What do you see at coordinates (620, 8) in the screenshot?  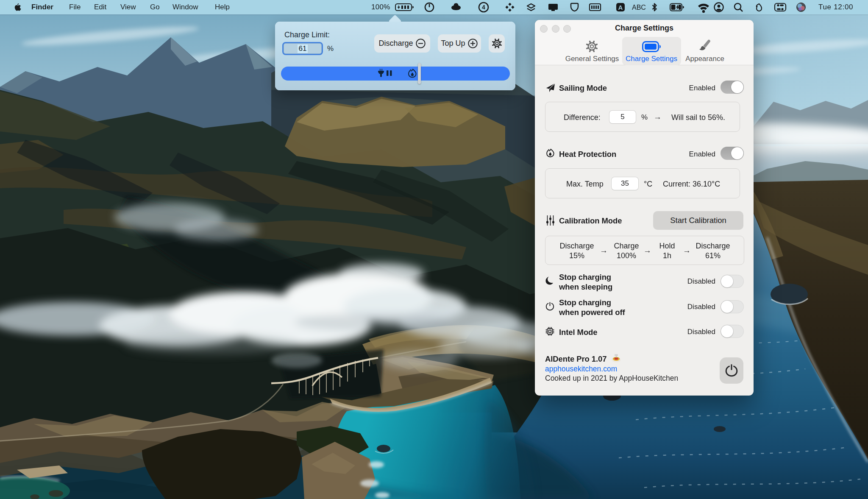 I see `svg-text: A` at bounding box center [620, 8].